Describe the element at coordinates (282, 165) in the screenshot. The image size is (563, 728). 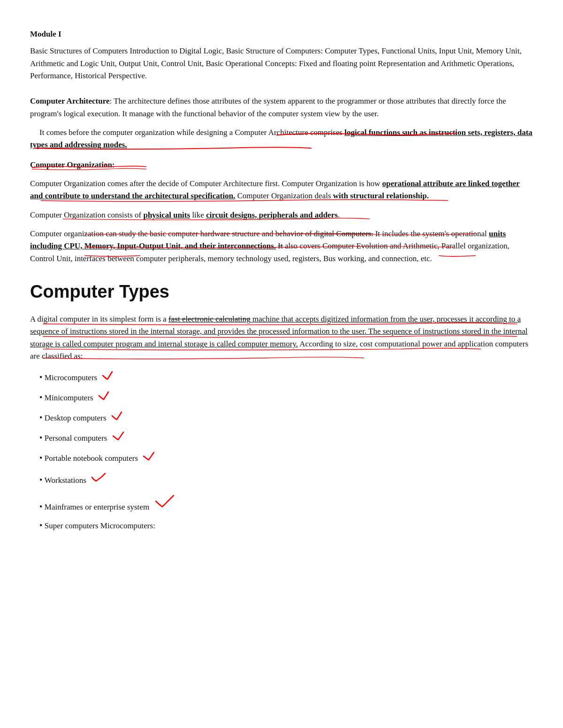
I see `co-heading-para: Computer Organization:` at that location.